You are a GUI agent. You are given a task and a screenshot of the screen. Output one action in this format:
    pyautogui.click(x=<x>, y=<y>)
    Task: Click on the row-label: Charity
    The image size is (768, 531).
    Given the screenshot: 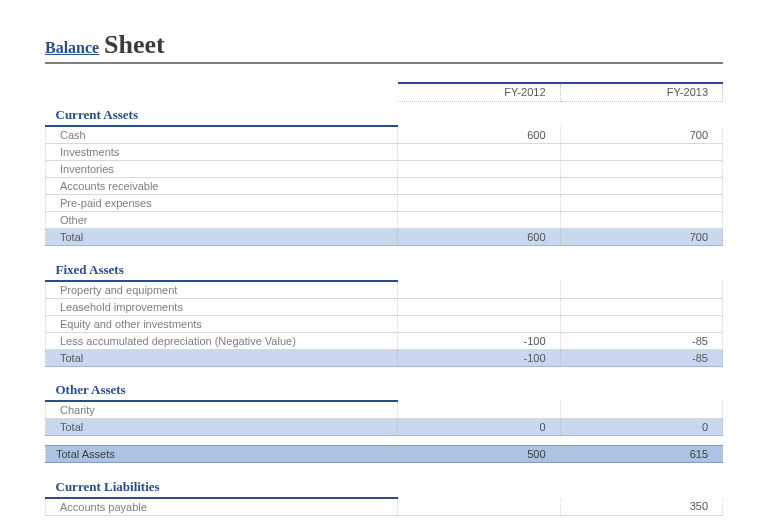 What is the action you would take?
    pyautogui.click(x=222, y=410)
    